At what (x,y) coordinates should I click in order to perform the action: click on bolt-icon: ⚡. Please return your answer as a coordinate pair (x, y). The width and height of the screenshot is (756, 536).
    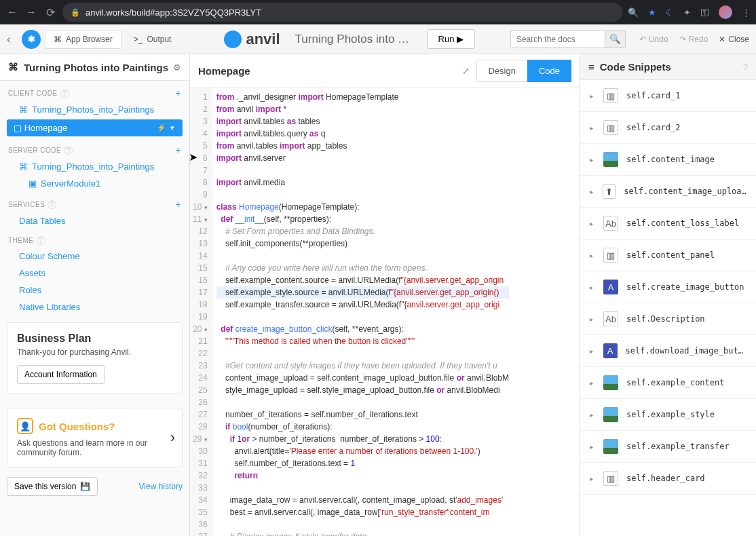
    Looking at the image, I should click on (162, 128).